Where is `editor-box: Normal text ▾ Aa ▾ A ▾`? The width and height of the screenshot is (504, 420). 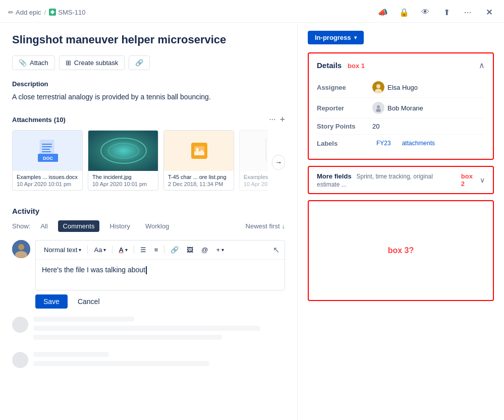 editor-box: Normal text ▾ Aa ▾ A ▾ is located at coordinates (160, 265).